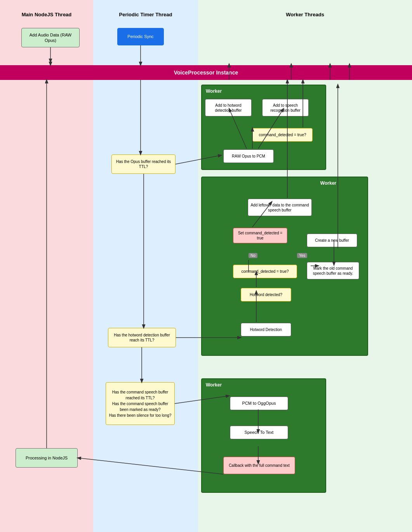 Image resolution: width=412 pixels, height=532 pixels. What do you see at coordinates (280, 207) in the screenshot?
I see `add-leftover-box: Add leftover data to the command speech …` at bounding box center [280, 207].